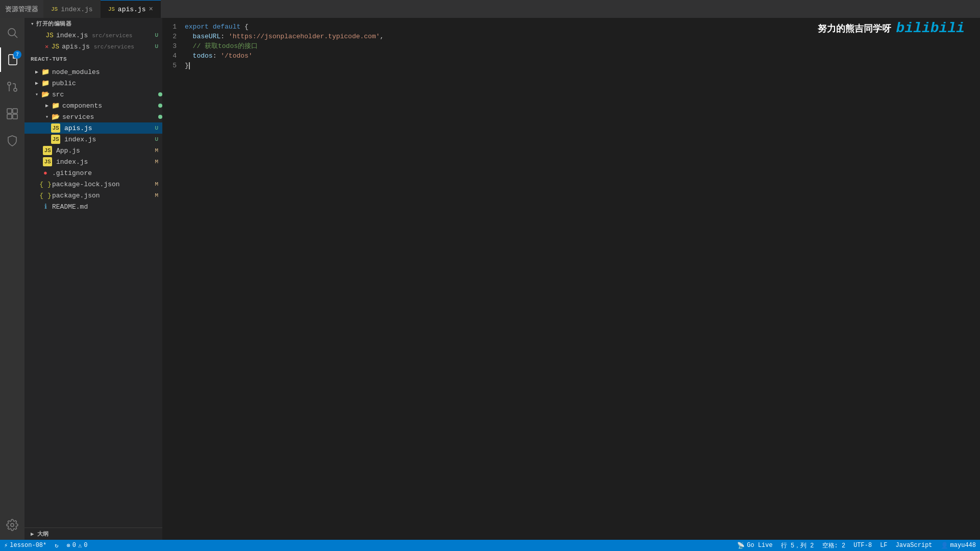 The image size is (980, 551). What do you see at coordinates (189, 66) in the screenshot?
I see `text-cursor` at bounding box center [189, 66].